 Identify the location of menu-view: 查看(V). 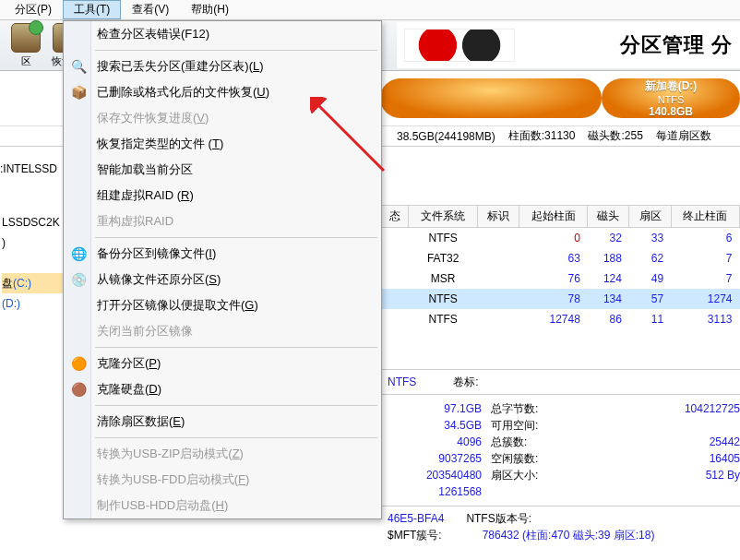
(150, 9).